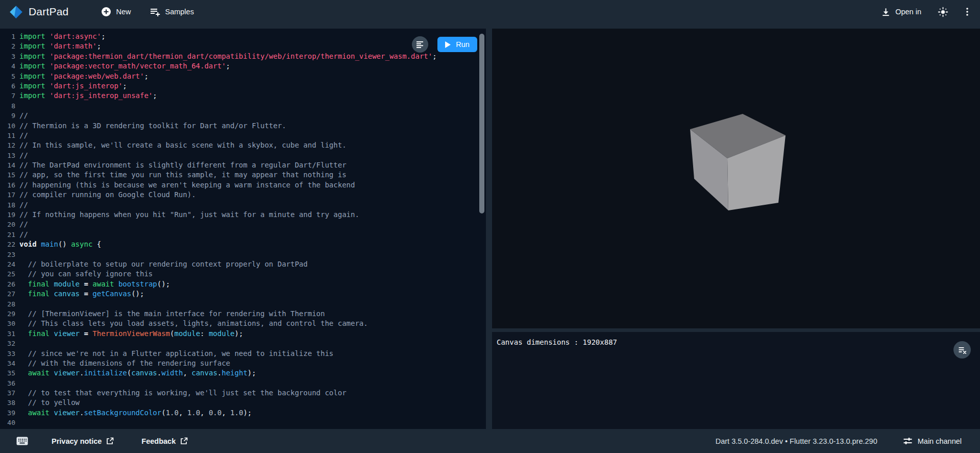 The width and height of the screenshot is (980, 453). Describe the element at coordinates (243, 185) in the screenshot. I see `code-line: 16// happening (this is because we aren'…` at that location.